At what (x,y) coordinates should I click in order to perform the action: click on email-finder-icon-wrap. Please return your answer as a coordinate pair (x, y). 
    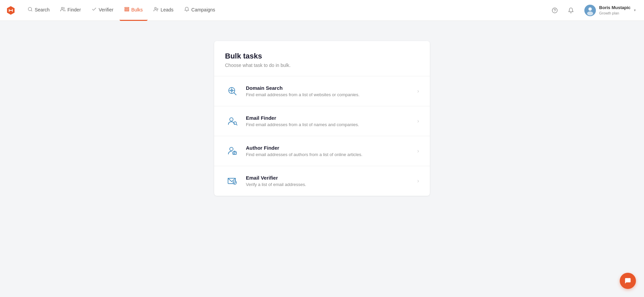
    Looking at the image, I should click on (232, 121).